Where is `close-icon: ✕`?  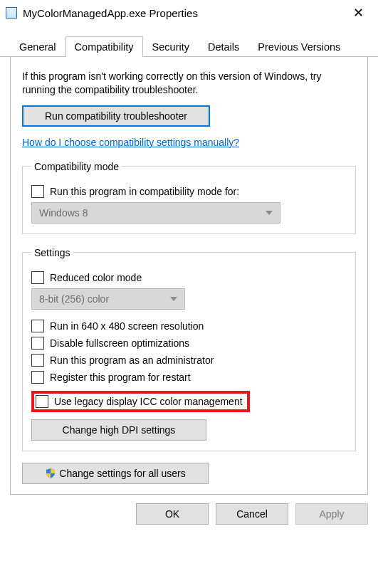
close-icon: ✕ is located at coordinates (359, 13).